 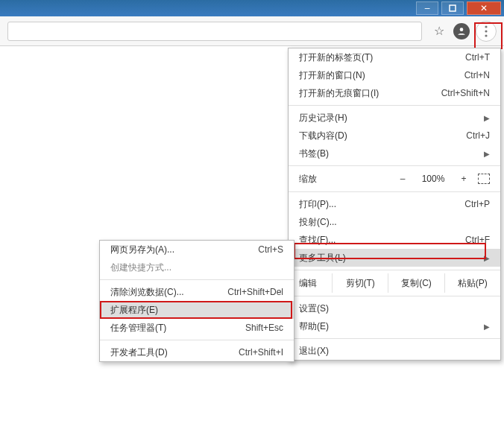 I want to click on submenu-item-dev-tools: 开发者工具(D)Ctrl+Shift+I, so click(x=197, y=352).